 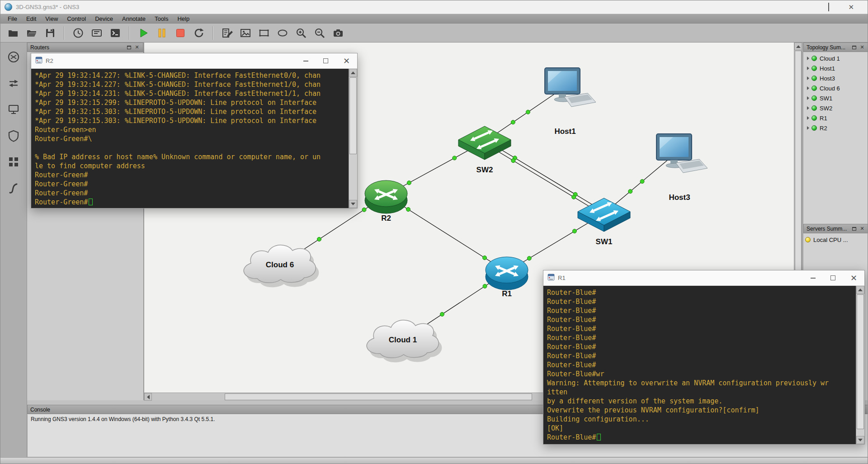 I want to click on title-bar: 3D-GNS3.gns3* - GNS3 ✕, so click(x=434, y=7).